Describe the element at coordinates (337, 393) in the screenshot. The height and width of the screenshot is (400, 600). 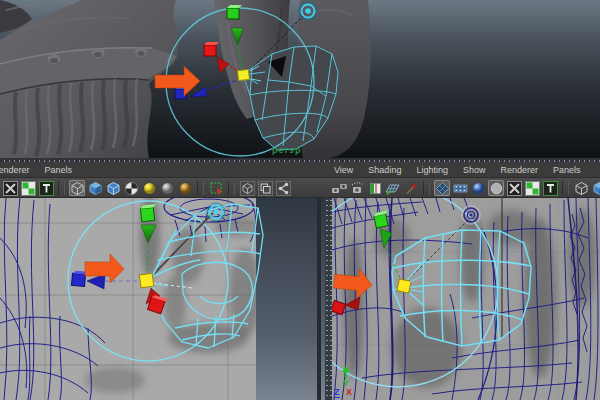
I see `axis-z-label: Z` at that location.